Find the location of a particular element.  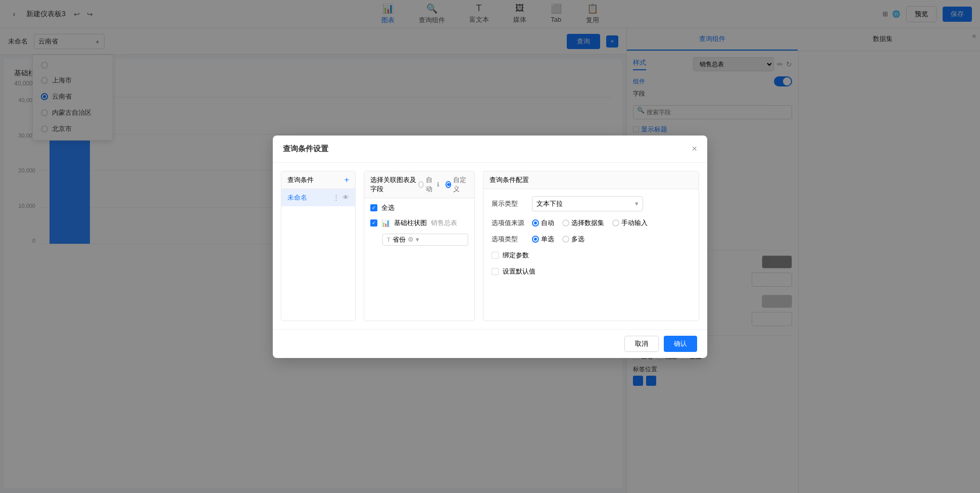

field-settings-icon: ⚙ is located at coordinates (411, 240).